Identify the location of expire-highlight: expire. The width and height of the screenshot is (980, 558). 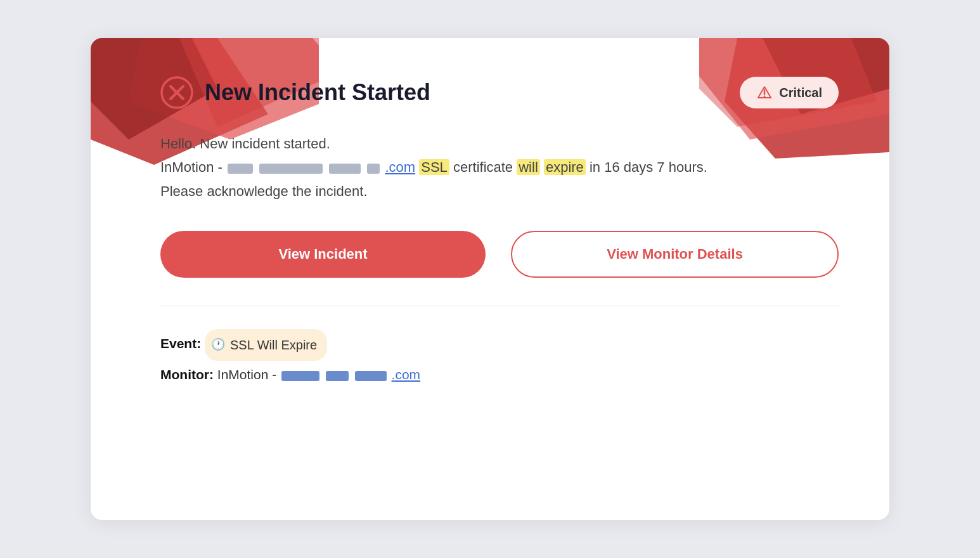
(565, 167).